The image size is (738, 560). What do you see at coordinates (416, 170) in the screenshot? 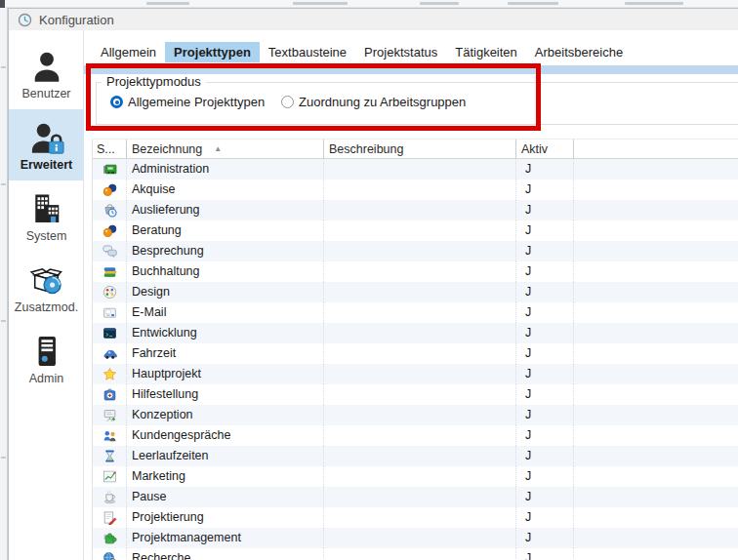
I see `table-row: AdministrationJ` at bounding box center [416, 170].